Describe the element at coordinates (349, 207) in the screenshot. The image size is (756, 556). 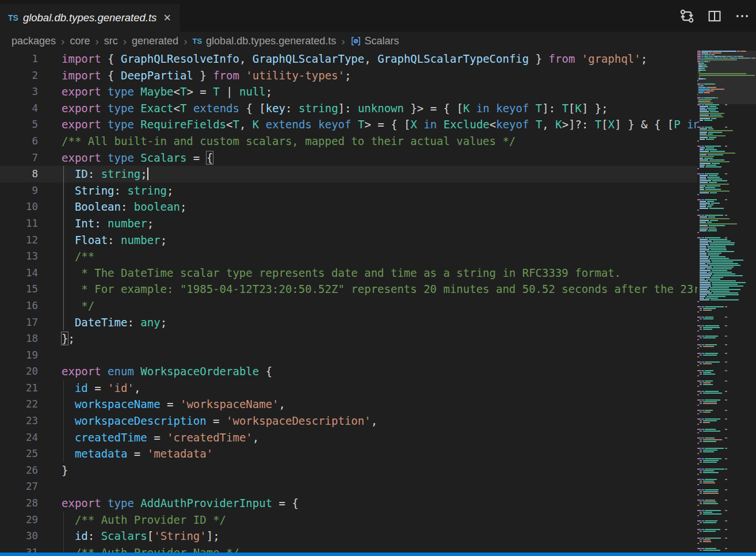
I see `code-line-10: 10 Boolean: boolean;` at that location.